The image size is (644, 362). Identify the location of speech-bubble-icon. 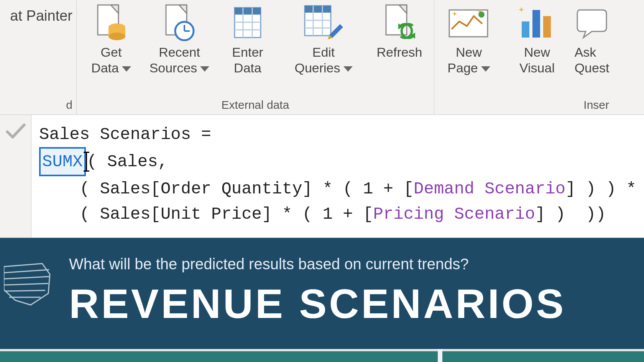
(592, 23).